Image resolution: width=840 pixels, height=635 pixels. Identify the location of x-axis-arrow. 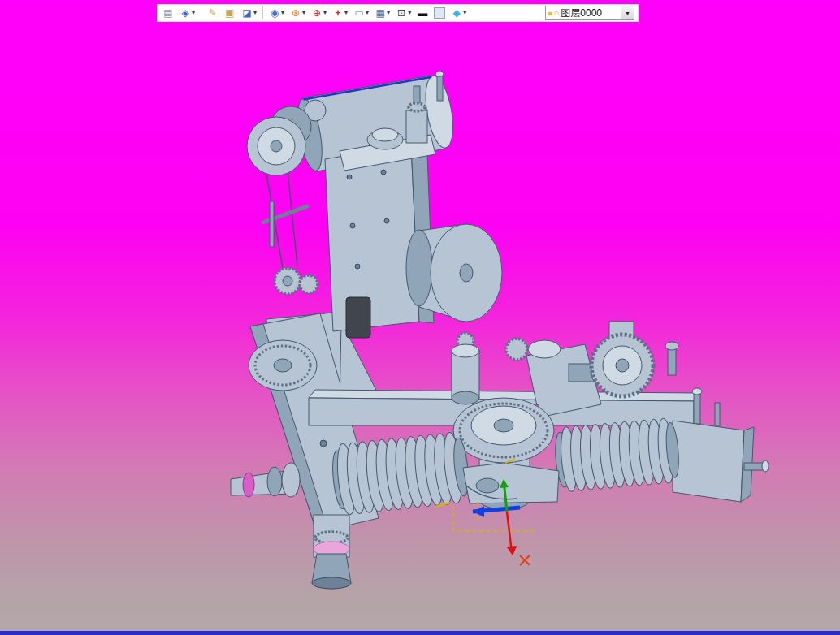
(509, 532).